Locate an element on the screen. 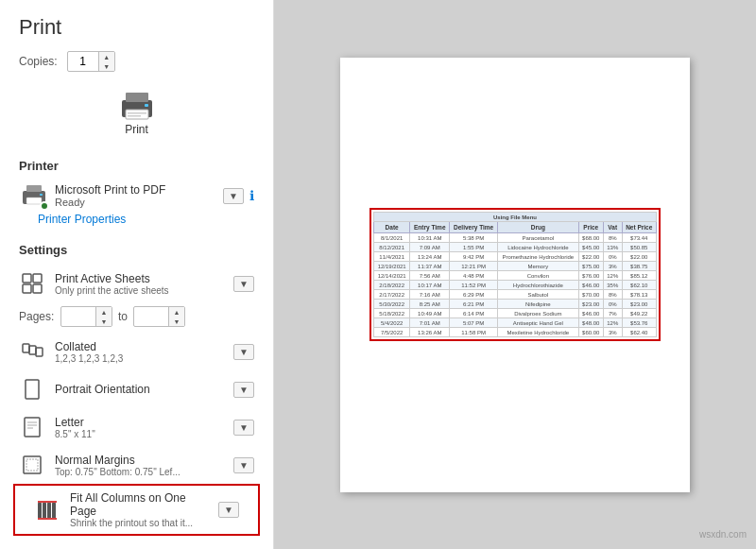 This screenshot has height=549, width=756. cell: 7/5/2022 is located at coordinates (392, 333).